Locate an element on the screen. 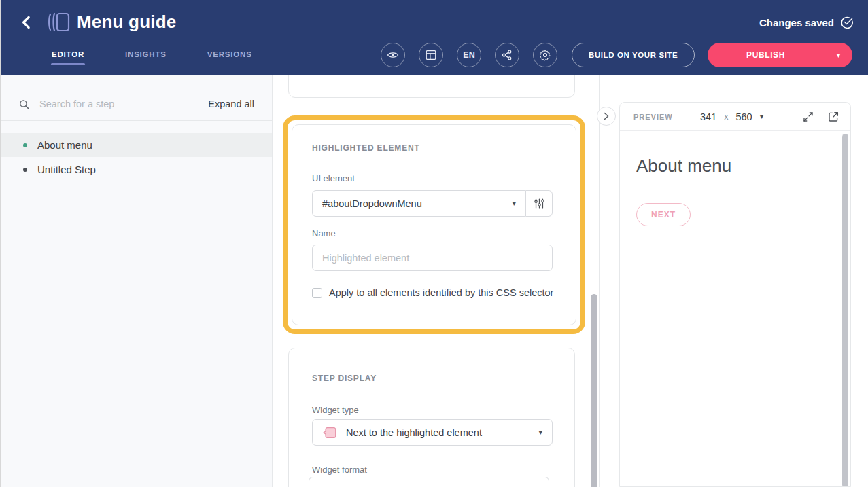  preview-header: PREVIEW 341 x 560 ▾ is located at coordinates (735, 117).